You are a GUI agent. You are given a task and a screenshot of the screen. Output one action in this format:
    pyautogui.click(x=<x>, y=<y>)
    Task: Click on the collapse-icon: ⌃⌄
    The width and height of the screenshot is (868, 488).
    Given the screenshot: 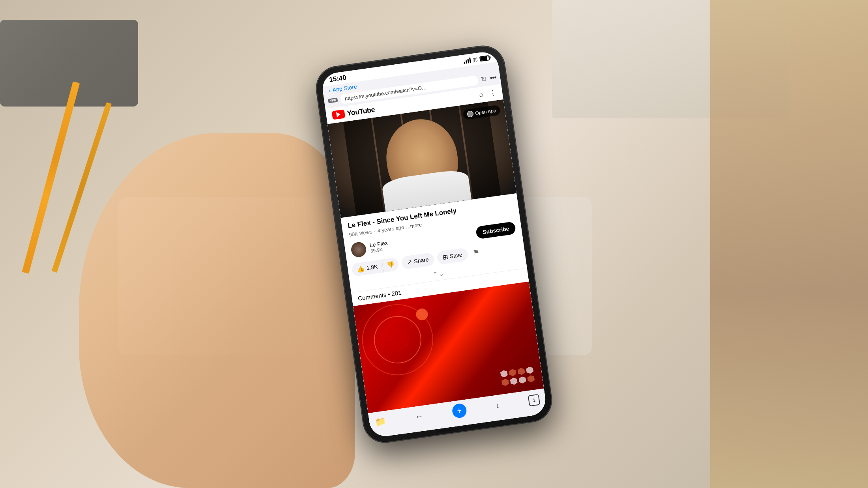 What is the action you would take?
    pyautogui.click(x=438, y=274)
    